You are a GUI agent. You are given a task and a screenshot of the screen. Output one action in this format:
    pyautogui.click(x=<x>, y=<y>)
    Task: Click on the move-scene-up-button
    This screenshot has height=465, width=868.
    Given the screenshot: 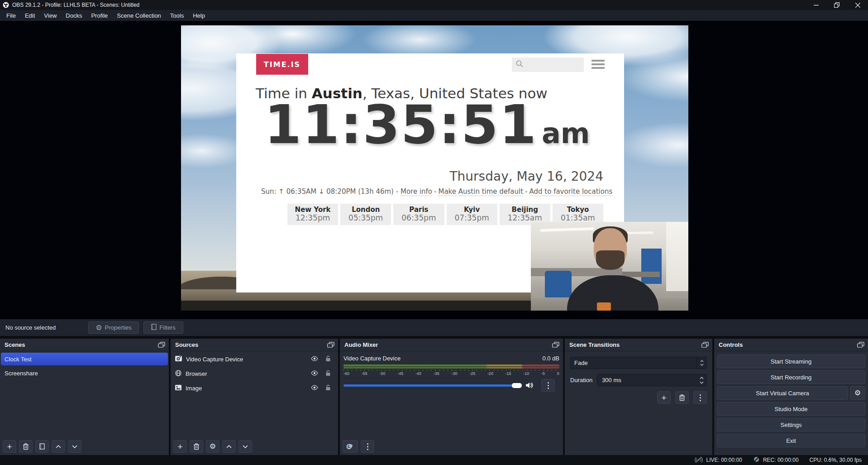 What is the action you would take?
    pyautogui.click(x=58, y=446)
    